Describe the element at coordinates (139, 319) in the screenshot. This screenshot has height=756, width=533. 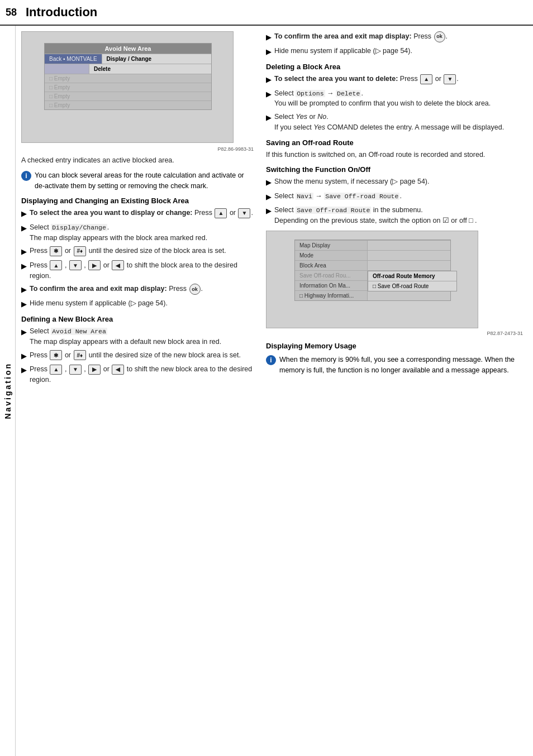
I see `section2-heading: Defining a New Block Area` at that location.